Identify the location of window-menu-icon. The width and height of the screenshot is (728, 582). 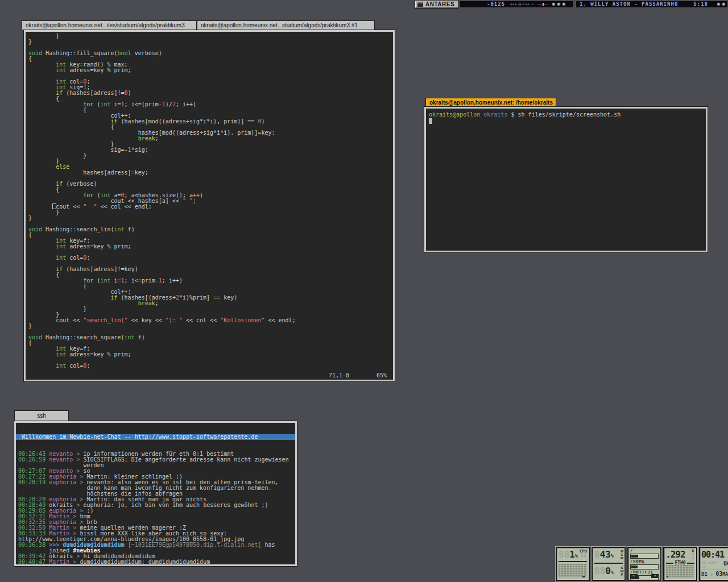
(420, 5).